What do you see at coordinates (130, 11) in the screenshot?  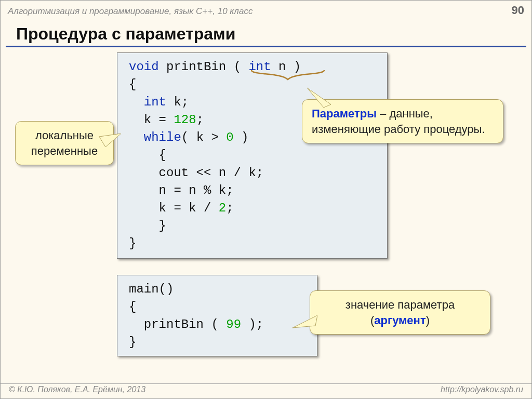 I see `header-subject: Алгоритмизация и программирование, язык …` at bounding box center [130, 11].